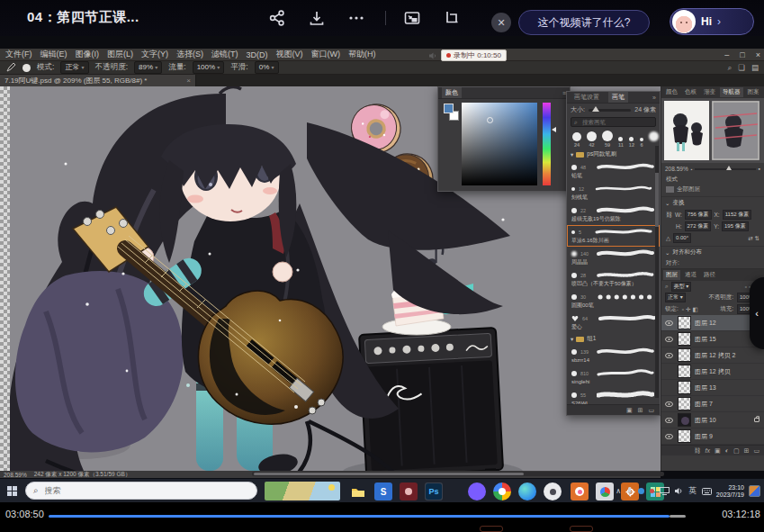  I want to click on app-orange-pink-icon, so click(580, 491).